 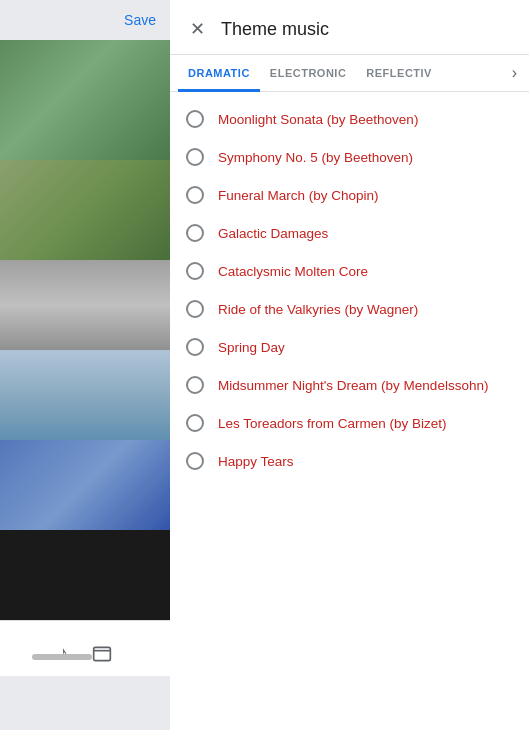 What do you see at coordinates (102, 654) in the screenshot?
I see `slideshow-icon` at bounding box center [102, 654].